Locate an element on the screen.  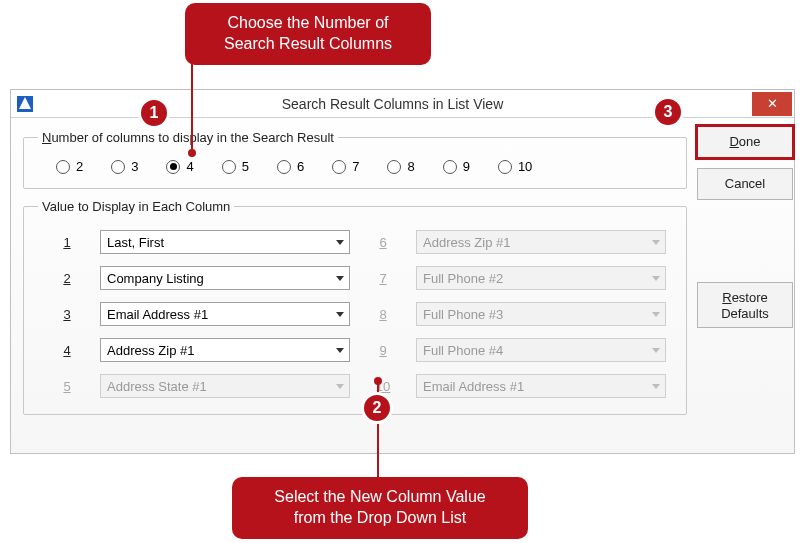
radio-5: 5 is located at coordinates (236, 166).